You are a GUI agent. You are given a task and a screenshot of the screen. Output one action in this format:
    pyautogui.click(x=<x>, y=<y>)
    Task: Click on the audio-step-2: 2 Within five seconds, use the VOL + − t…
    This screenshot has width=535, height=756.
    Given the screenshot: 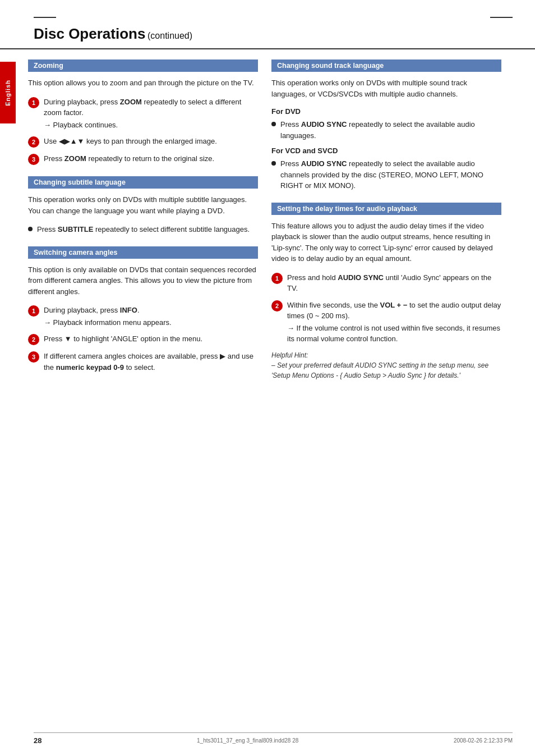 What is the action you would take?
    pyautogui.click(x=386, y=322)
    